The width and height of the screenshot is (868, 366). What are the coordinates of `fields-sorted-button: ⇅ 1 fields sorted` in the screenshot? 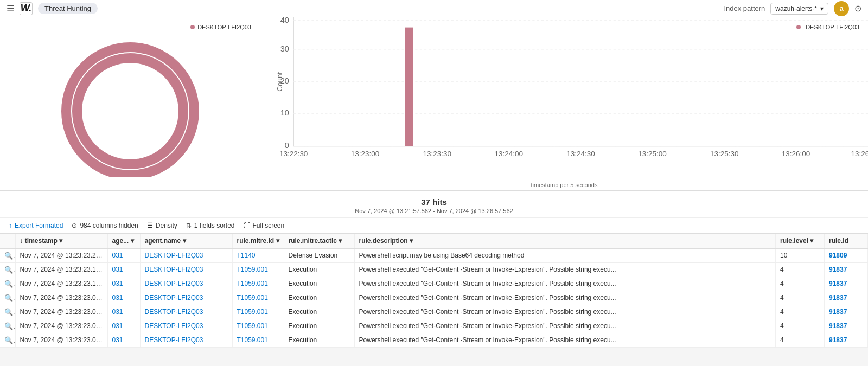 It's located at (210, 226).